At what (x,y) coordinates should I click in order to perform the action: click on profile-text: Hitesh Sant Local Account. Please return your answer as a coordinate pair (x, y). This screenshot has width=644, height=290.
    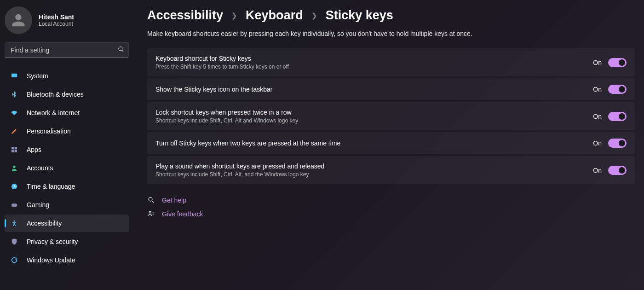
    Looking at the image, I should click on (56, 20).